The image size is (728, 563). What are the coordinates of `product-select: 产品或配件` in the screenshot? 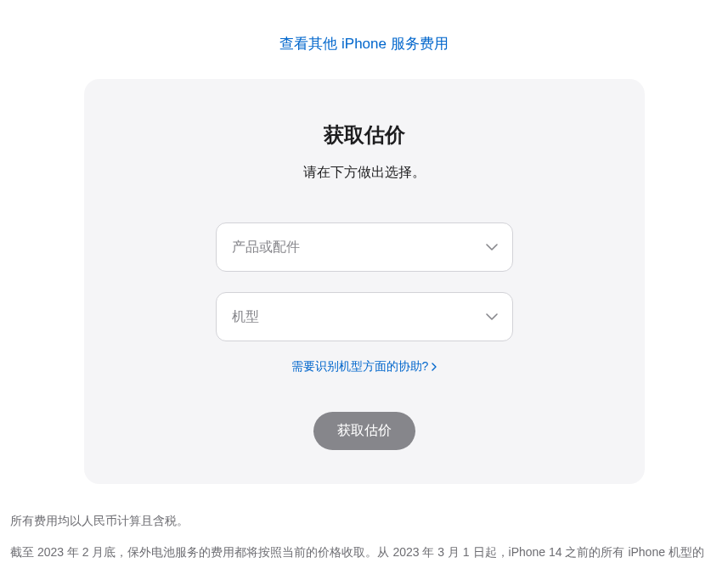 It's located at (364, 247).